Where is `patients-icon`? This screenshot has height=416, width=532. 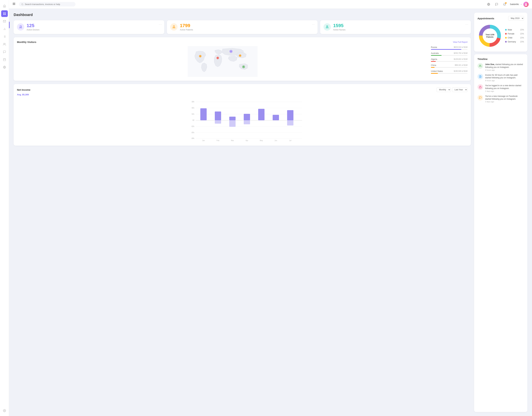
patients-icon is located at coordinates (174, 27).